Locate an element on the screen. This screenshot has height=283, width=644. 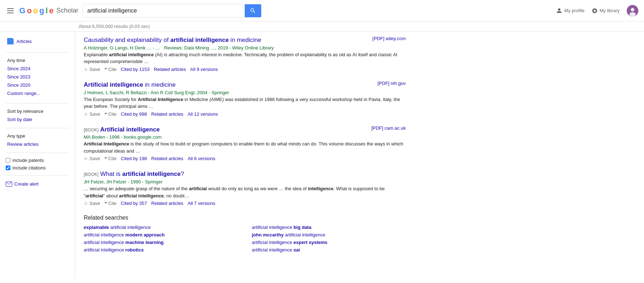
result-item: [PDF] wiley.com Causability and explaina… is located at coordinates (245, 54).